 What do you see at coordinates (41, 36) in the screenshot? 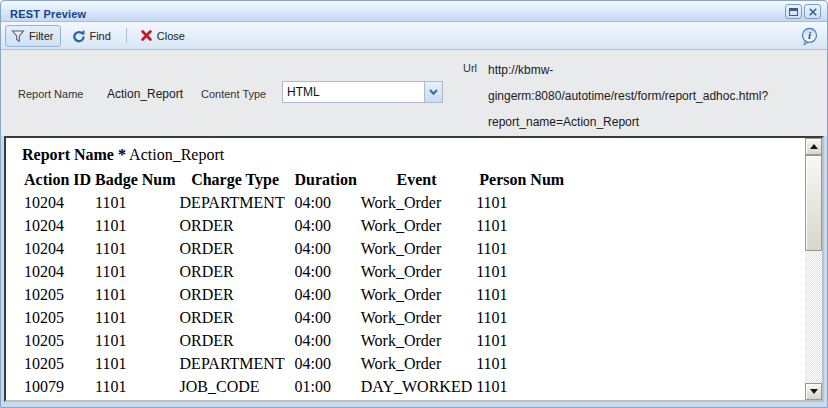
I see `filter-button-label: Filter` at bounding box center [41, 36].